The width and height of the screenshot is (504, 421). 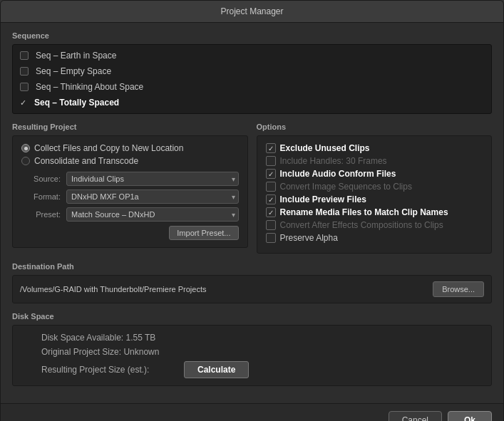 I want to click on source-label: Source:, so click(x=41, y=179).